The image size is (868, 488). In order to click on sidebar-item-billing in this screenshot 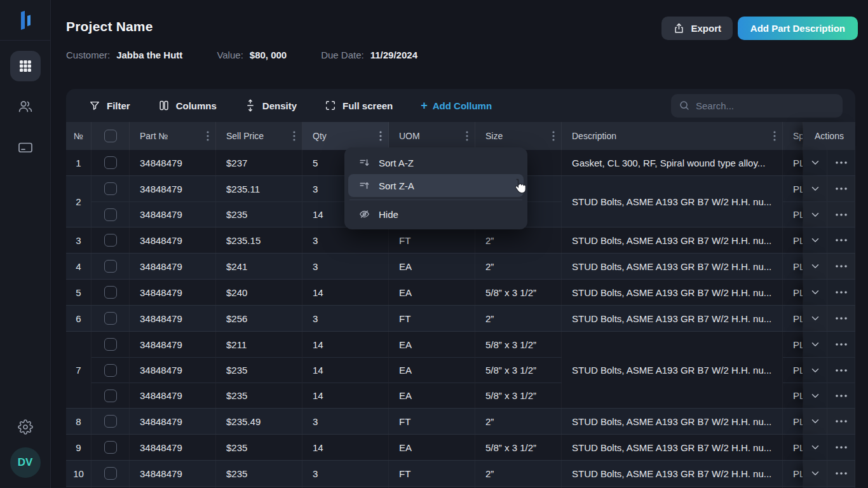, I will do `click(25, 147)`.